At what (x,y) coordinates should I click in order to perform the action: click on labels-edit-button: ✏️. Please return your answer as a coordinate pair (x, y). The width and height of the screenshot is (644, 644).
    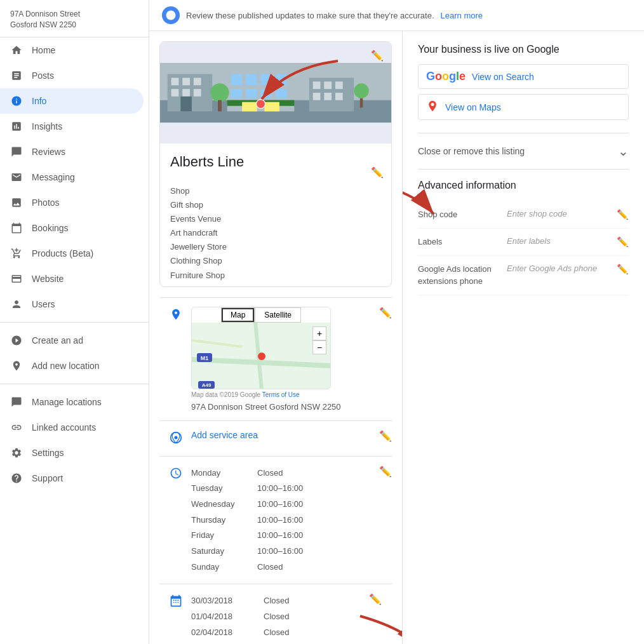
    Looking at the image, I should click on (622, 242).